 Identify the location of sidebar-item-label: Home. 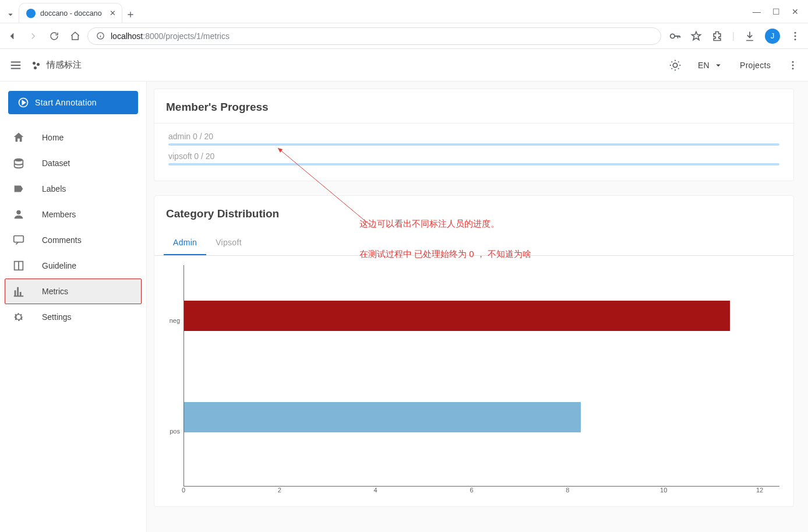
(52, 138).